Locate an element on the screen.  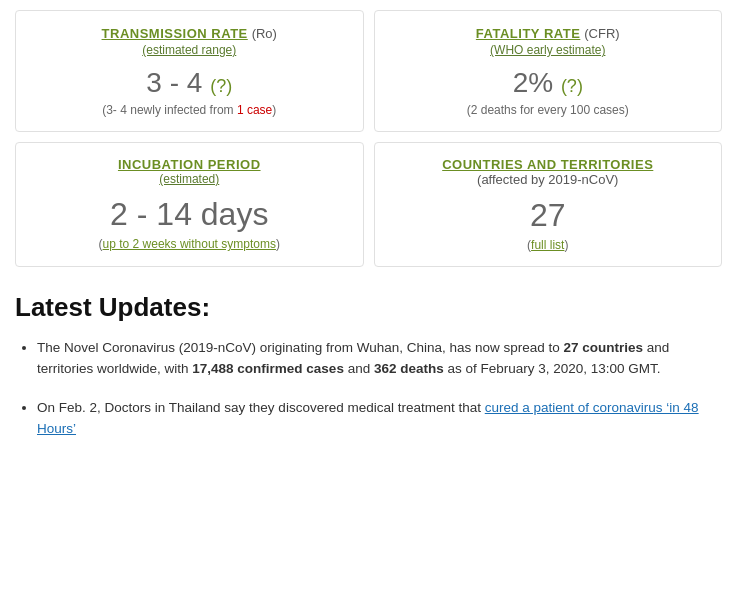
transmission-rate-header: TRANSMISSION RATE (Ro) (estimated range) is located at coordinates (190, 41).